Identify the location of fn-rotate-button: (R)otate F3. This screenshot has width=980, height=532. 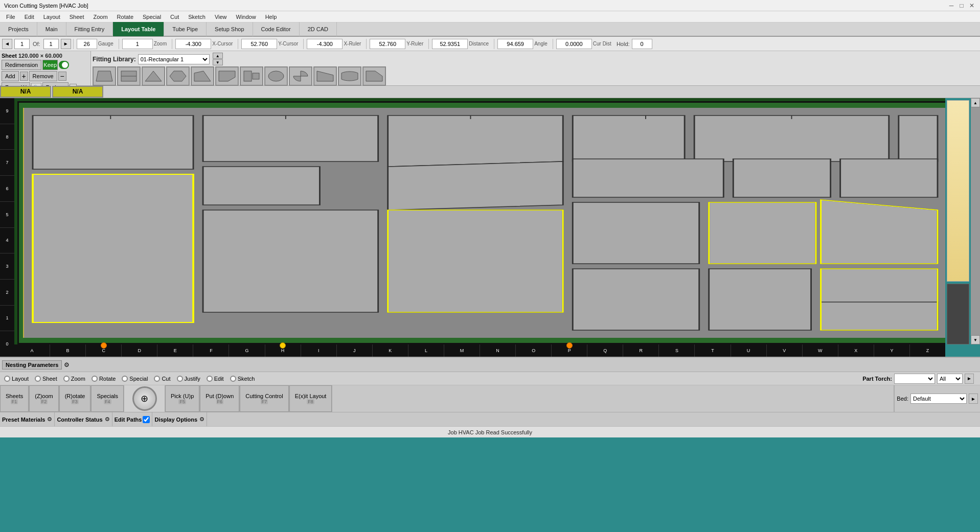
(75, 399).